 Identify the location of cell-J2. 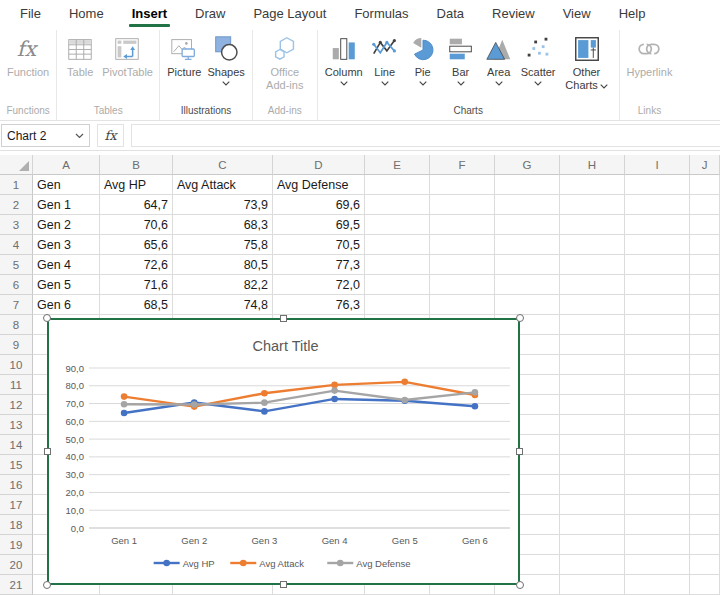
(705, 205).